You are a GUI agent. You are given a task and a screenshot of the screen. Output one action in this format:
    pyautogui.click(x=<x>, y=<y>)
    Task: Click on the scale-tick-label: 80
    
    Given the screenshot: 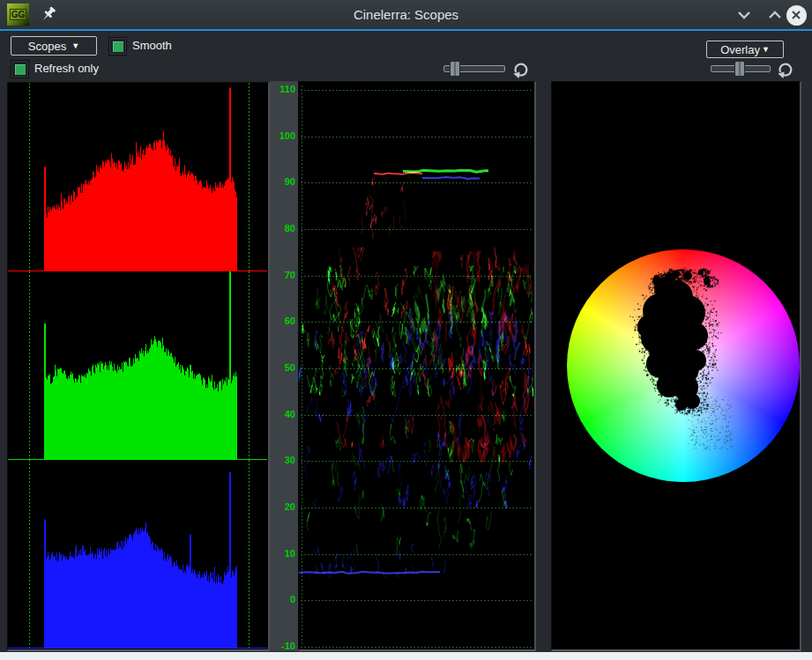 What is the action you would take?
    pyautogui.click(x=282, y=228)
    